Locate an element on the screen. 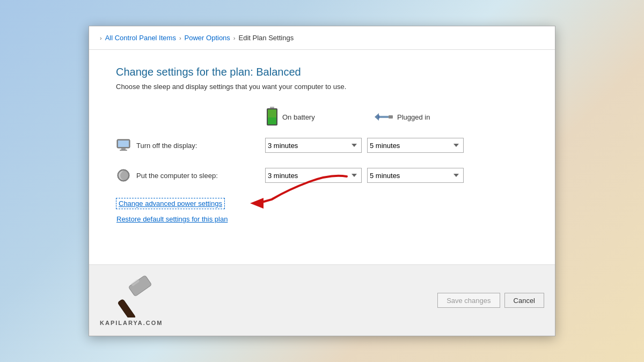  display-setting-row: Turn off the display: 1 minute 2 minutes… is located at coordinates (322, 145).